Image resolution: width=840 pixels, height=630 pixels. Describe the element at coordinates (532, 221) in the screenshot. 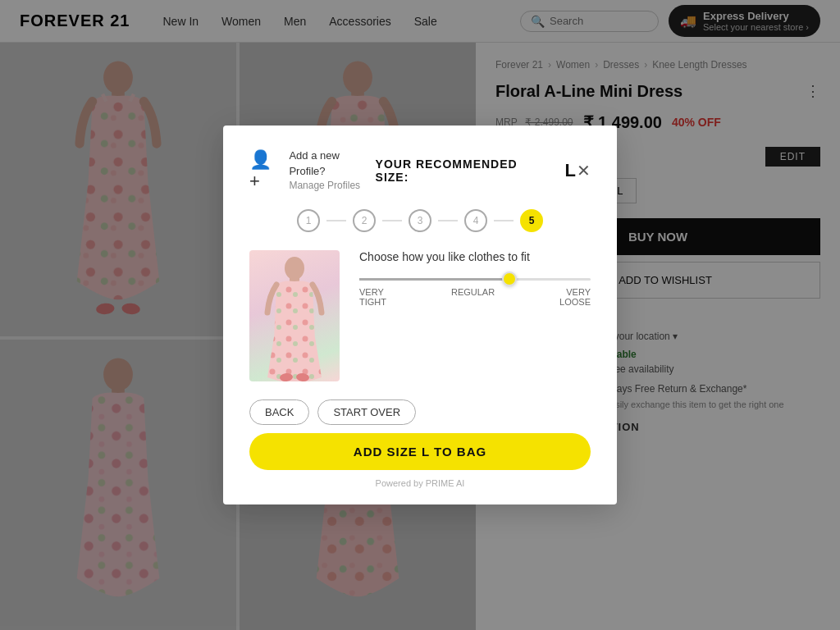

I see `step-5: 5` at that location.